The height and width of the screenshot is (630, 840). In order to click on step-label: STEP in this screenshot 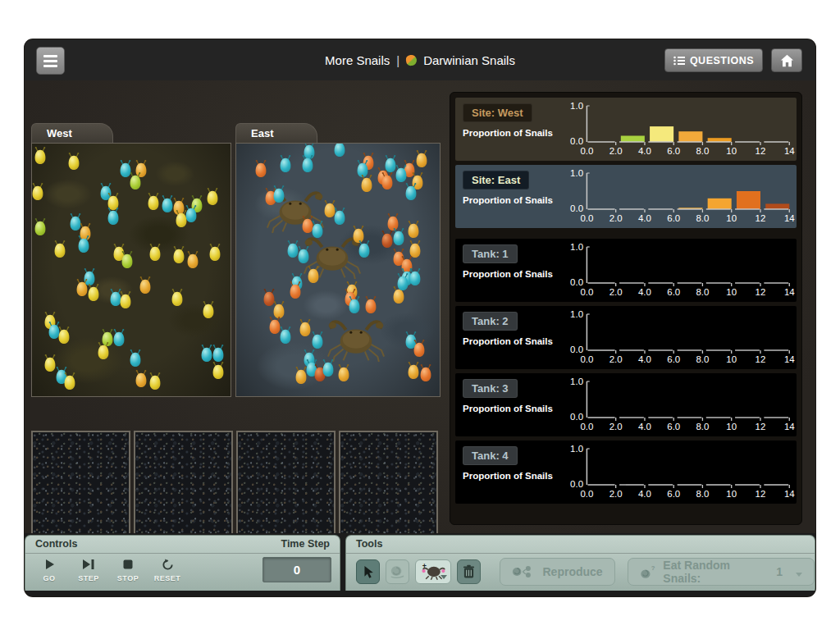, I will do `click(89, 578)`.